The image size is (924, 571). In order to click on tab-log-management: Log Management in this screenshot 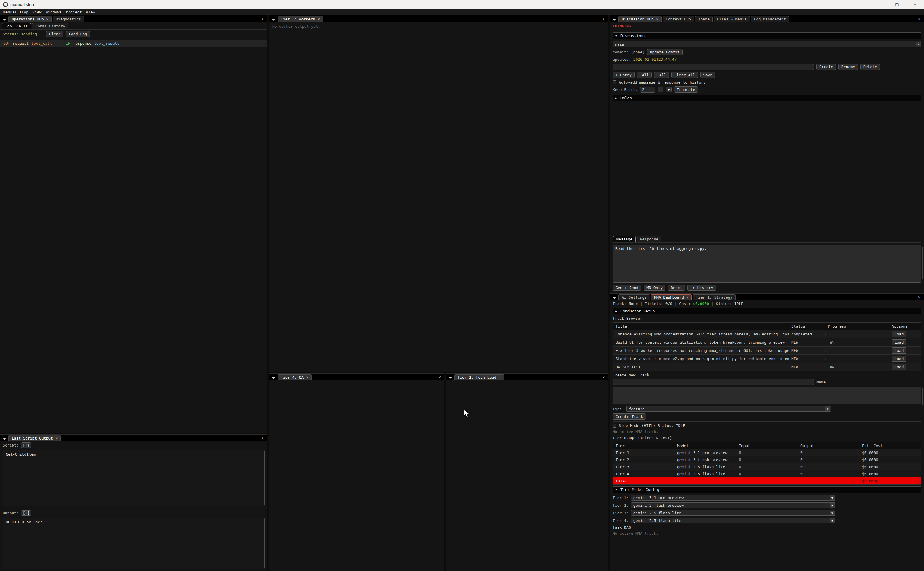, I will do `click(770, 19)`.